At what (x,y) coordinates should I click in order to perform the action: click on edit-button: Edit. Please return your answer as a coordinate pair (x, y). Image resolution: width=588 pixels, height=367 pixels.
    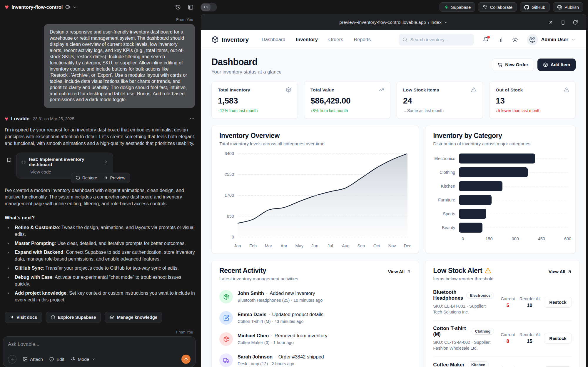
    Looking at the image, I should click on (57, 359).